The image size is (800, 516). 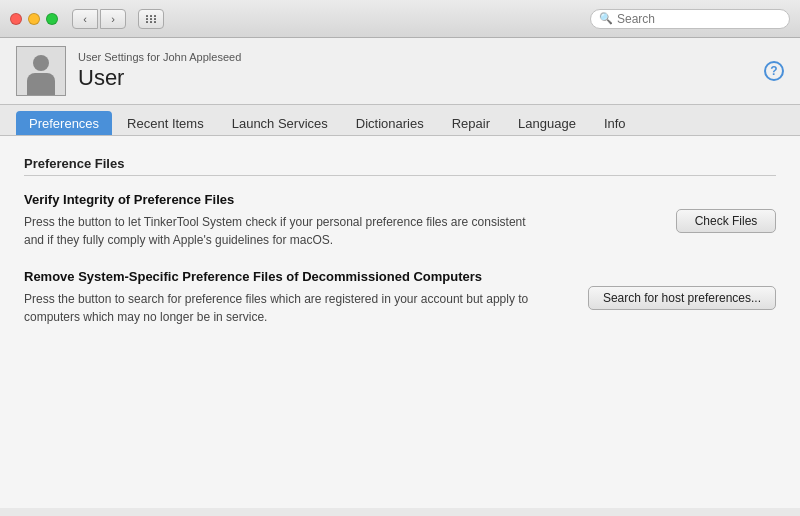 What do you see at coordinates (34, 19) in the screenshot?
I see `traffic-lights` at bounding box center [34, 19].